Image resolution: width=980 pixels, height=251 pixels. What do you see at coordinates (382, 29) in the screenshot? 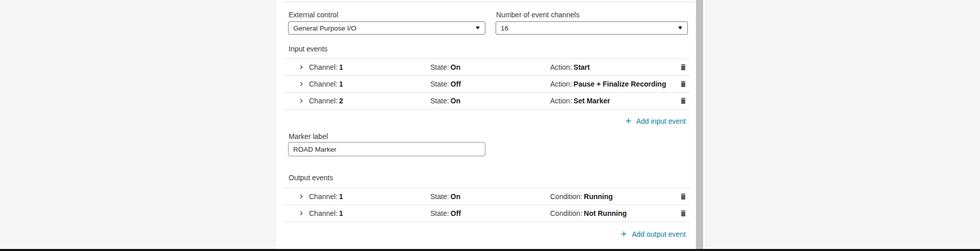
I see `external-control-value: General Purpose I/O` at bounding box center [382, 29].